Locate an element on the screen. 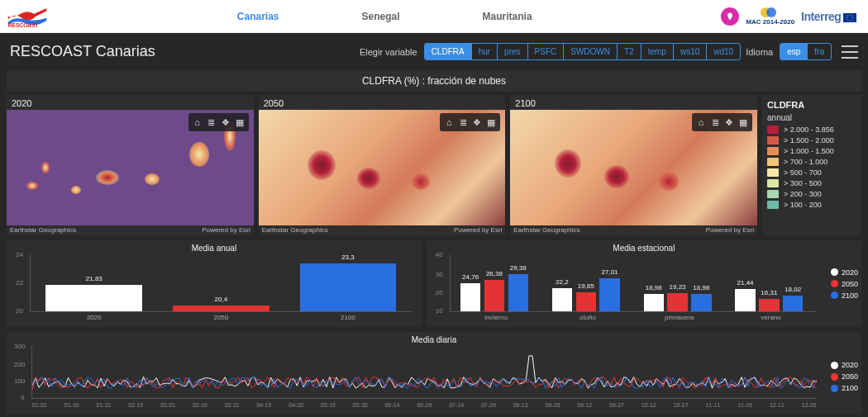 This screenshot has width=868, height=417. interreg-logo: Interreg is located at coordinates (828, 17).